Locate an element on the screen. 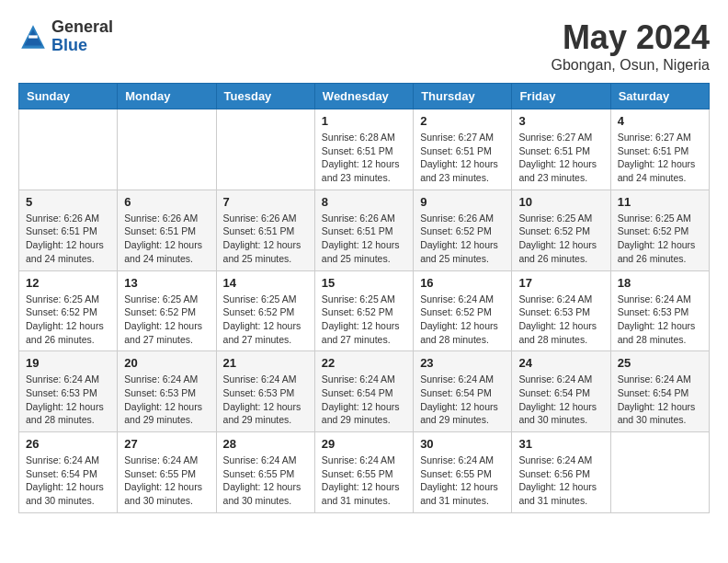 The image size is (728, 563). week-row-1: 1Sunrise: 6:28 AMSunset: 6:51 PMDaylight… is located at coordinates (364, 150).